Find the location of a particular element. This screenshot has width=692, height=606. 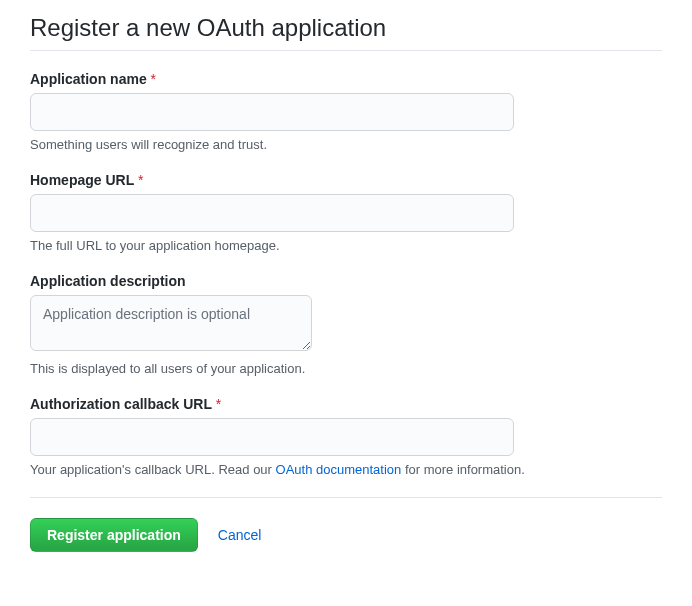

label-homepage-url-text: Homepage URL is located at coordinates (82, 180).